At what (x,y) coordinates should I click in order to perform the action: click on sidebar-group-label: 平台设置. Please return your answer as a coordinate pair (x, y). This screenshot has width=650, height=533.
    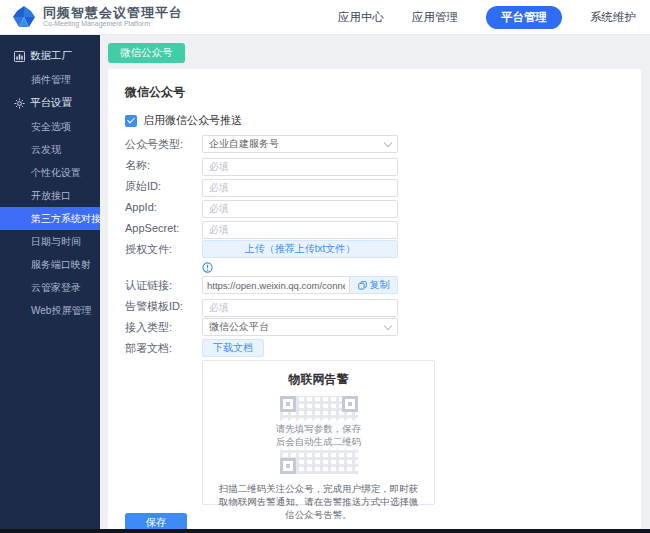
    Looking at the image, I should click on (51, 103).